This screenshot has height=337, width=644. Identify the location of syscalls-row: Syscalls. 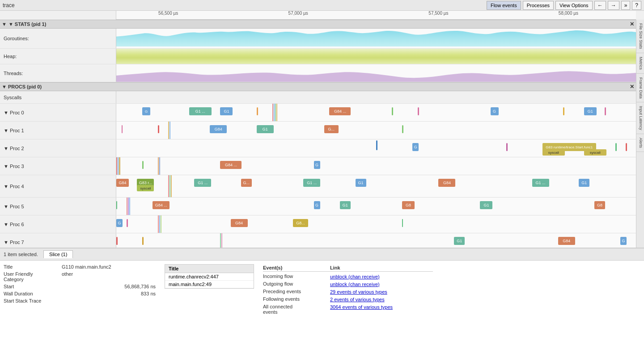
(318, 97).